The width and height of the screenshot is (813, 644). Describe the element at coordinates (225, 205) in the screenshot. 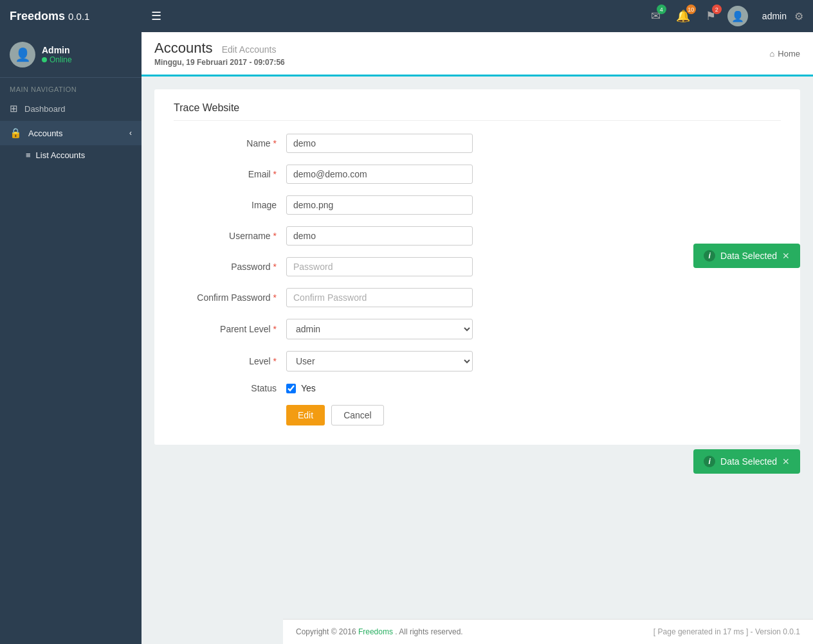

I see `image-label: Image` at that location.